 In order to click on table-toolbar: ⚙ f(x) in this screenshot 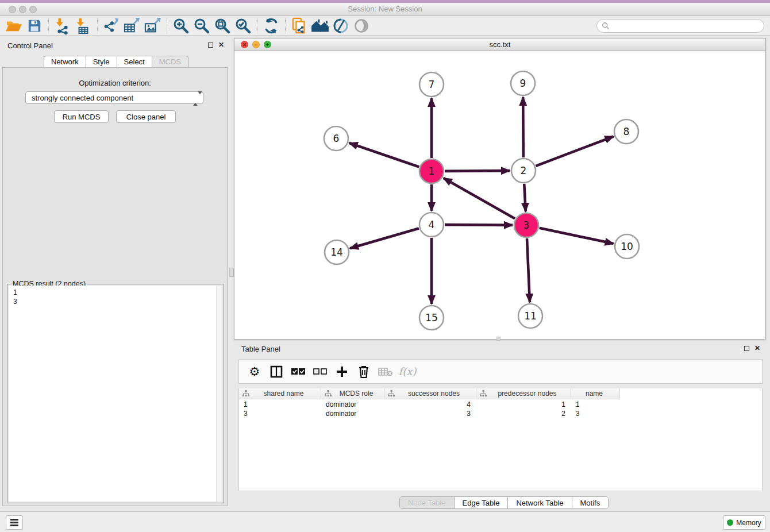, I will do `click(500, 371)`.